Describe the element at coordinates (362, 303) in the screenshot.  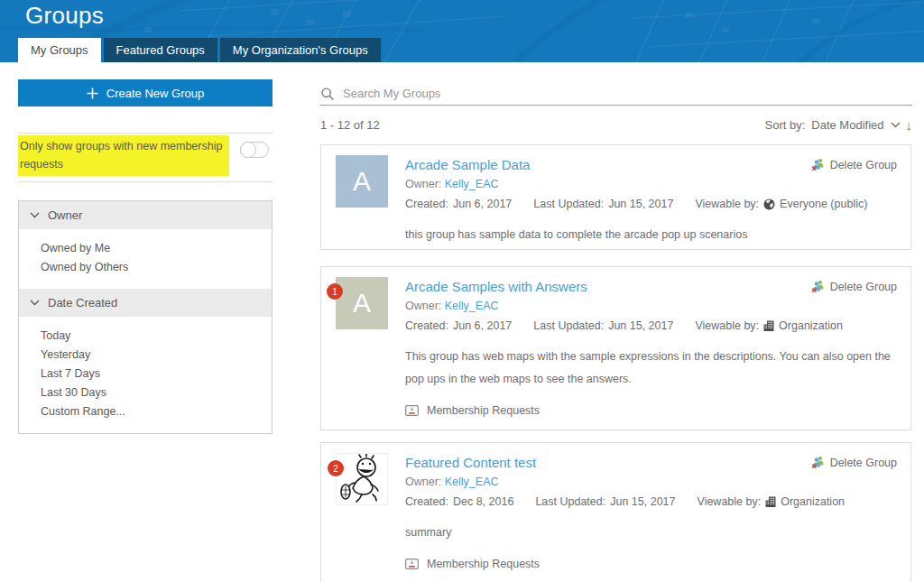
I see `group-thumbnail: 1 A` at that location.